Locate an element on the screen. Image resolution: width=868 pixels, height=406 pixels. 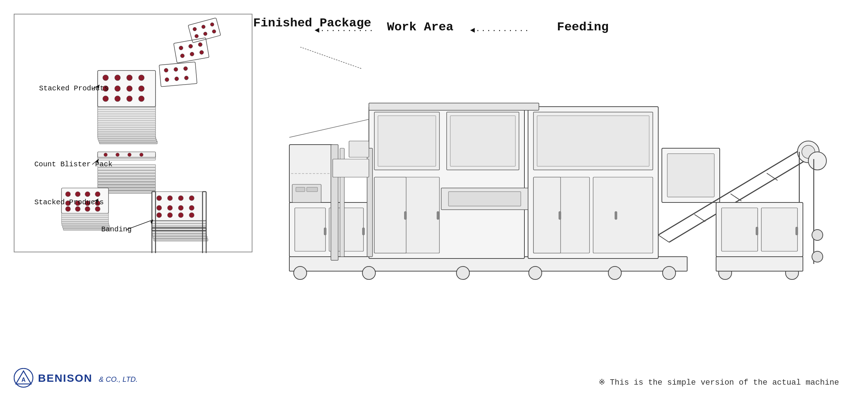
disclaimer-text: ※ This is the simple version of the actu… is located at coordinates (719, 383).